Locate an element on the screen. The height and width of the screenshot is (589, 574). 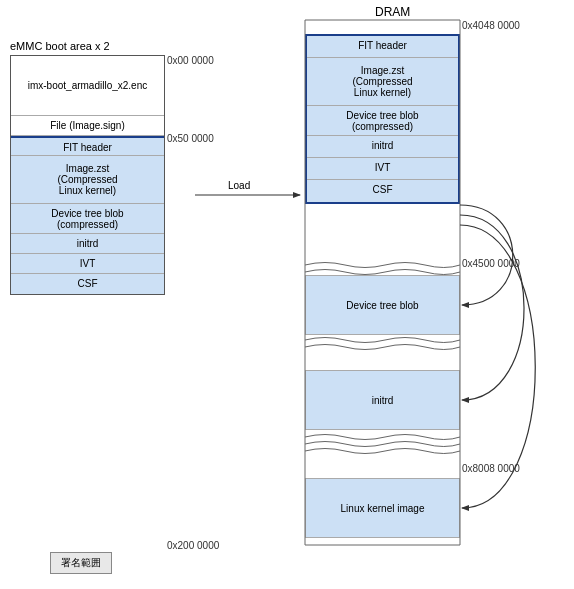
emmc-cell-ivt: IVT is located at coordinates (88, 264).